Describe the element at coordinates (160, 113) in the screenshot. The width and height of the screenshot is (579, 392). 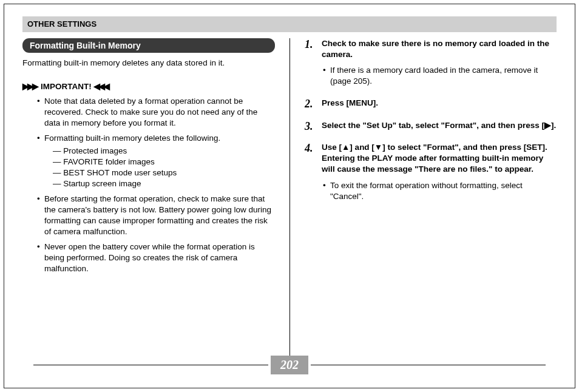
I see `list-item: Note that data deleted by a format opera…` at that location.